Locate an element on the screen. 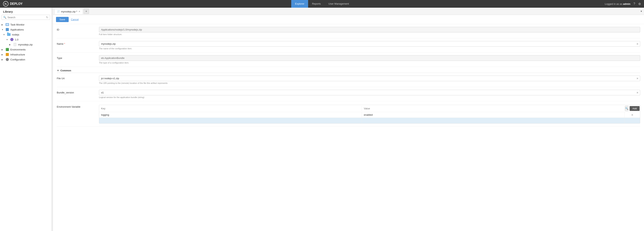  tab-explorer: Explorer is located at coordinates (300, 4).